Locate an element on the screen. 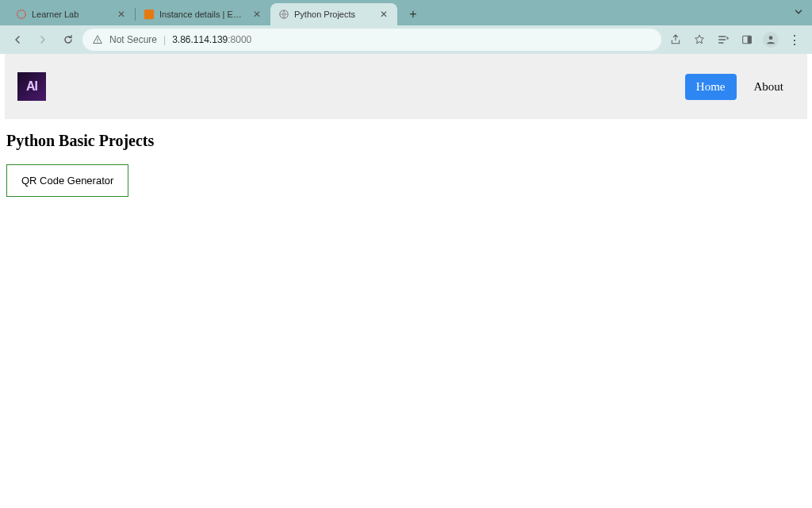  chevron-down-icon is located at coordinates (799, 12).